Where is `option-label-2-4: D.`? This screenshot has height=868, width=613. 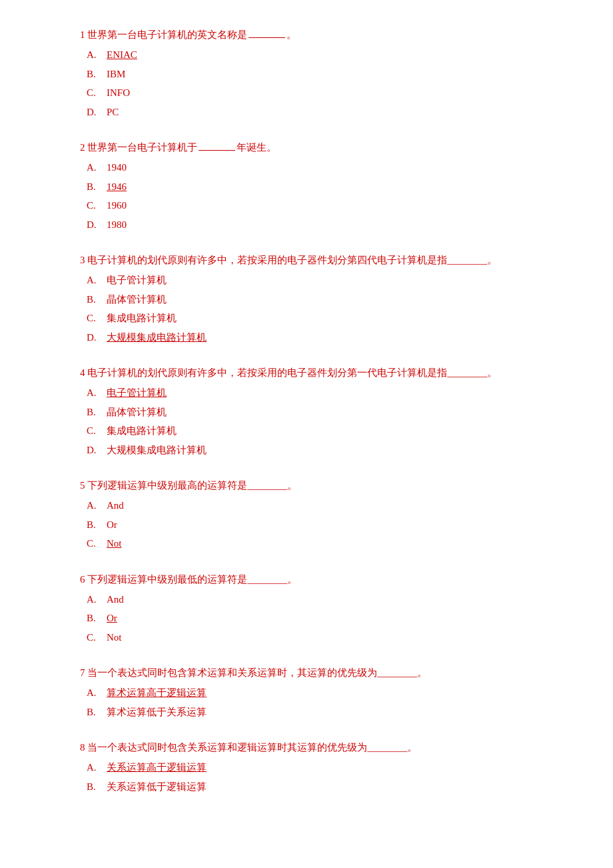 option-label-2-4: D. is located at coordinates (94, 225).